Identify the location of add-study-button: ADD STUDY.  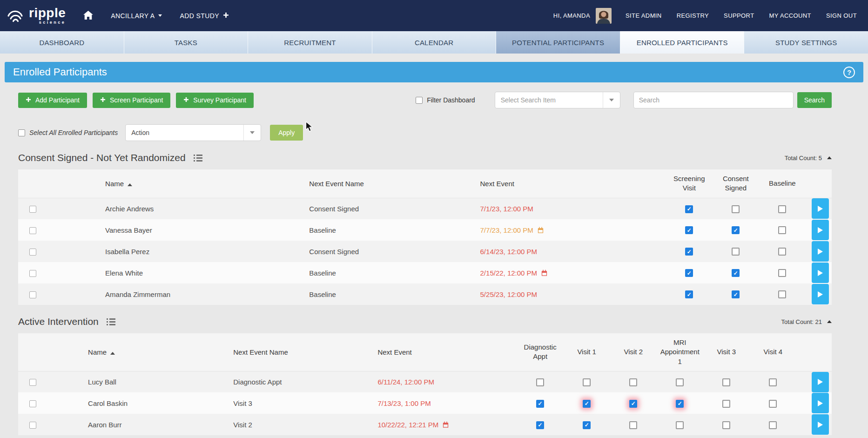
(204, 16).